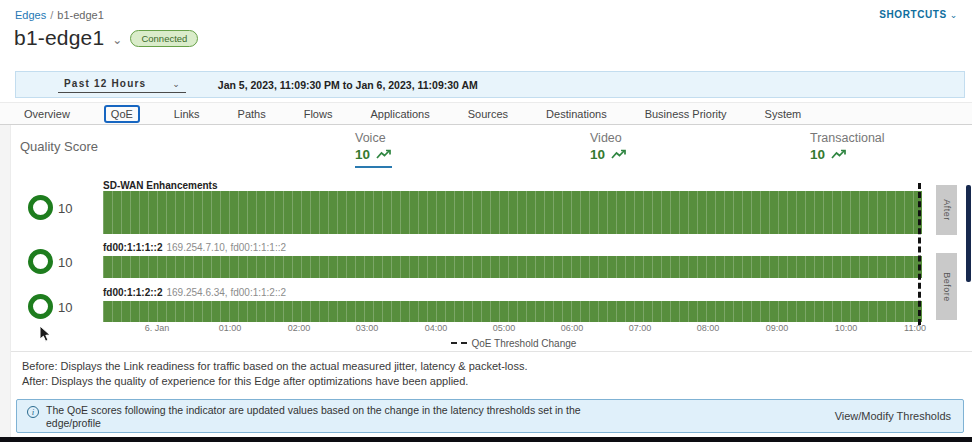 The height and width of the screenshot is (445, 972). What do you see at coordinates (512, 212) in the screenshot?
I see `qoe-bar-sdwan-enhancements` at bounding box center [512, 212].